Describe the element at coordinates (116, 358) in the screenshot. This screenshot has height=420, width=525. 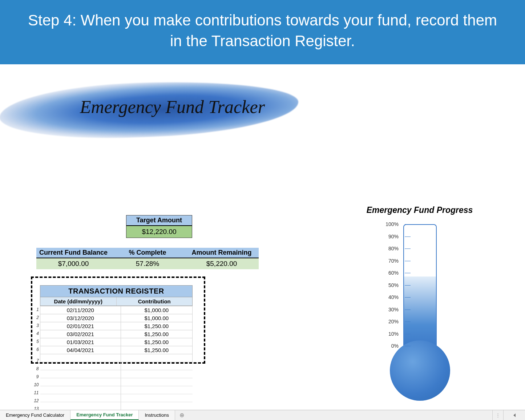
I see `table-row: 7` at that location.